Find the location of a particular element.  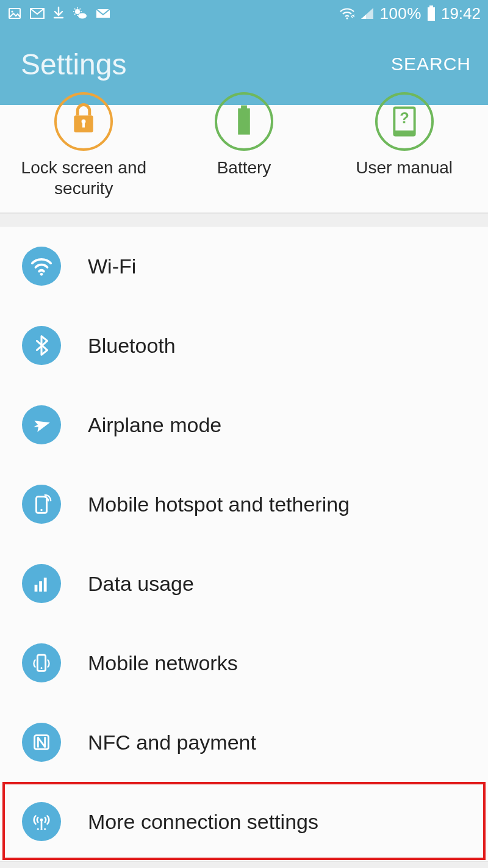

settings-item-mobile-networks: Mobile networks is located at coordinates (244, 663).